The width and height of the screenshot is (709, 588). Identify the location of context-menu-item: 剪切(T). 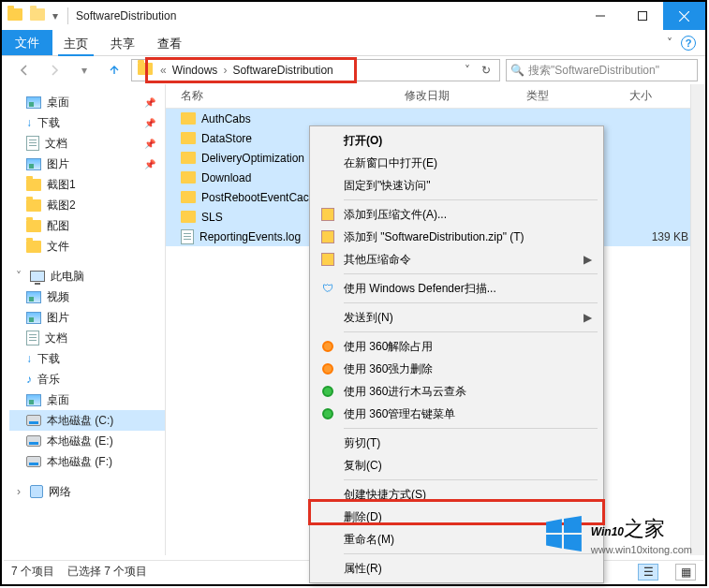
(457, 443).